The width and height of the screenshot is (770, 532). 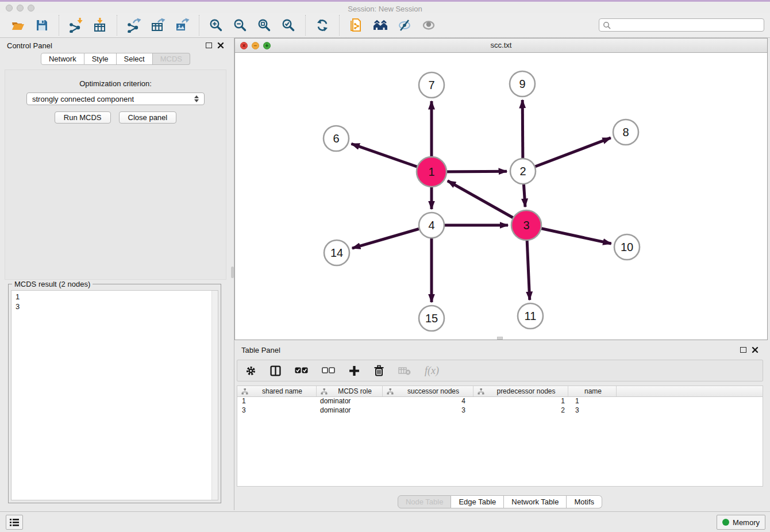 I want to click on export-network-icon, so click(x=134, y=25).